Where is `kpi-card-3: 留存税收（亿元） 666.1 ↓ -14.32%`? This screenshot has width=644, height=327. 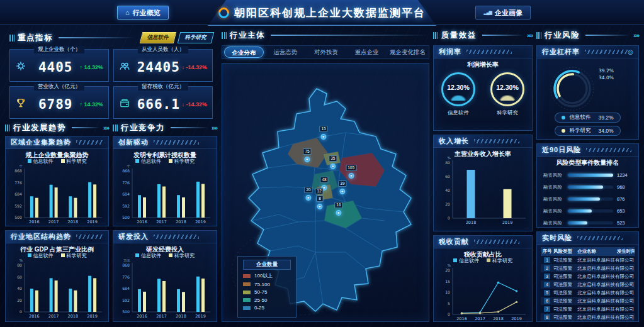 kpi-card-3: 留存税收（亿元） 666.1 ↓ -14.32% is located at coordinates (163, 103).